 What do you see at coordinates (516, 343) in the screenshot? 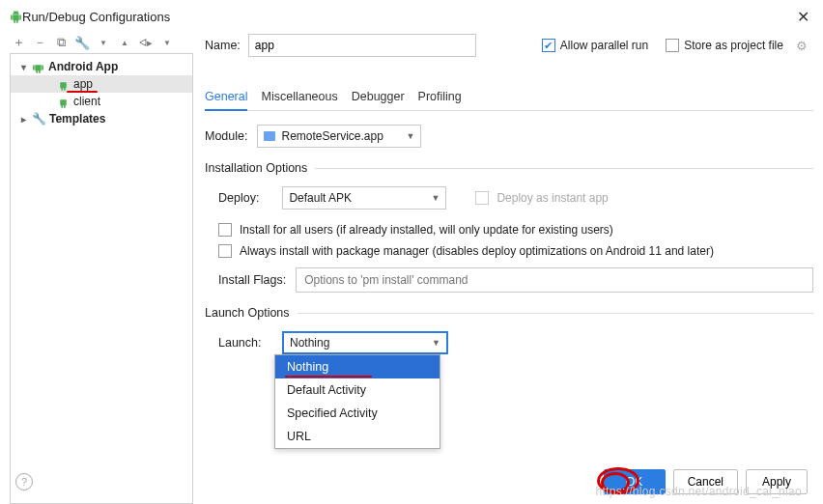
I see `launch-row: Launch: Nothing ▼ Nothing Default Activi…` at bounding box center [516, 343].